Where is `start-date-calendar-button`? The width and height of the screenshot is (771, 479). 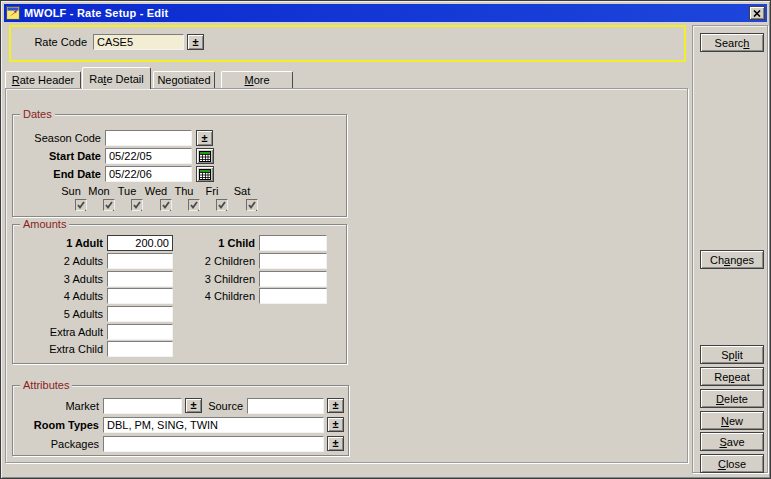 start-date-calendar-button is located at coordinates (205, 156).